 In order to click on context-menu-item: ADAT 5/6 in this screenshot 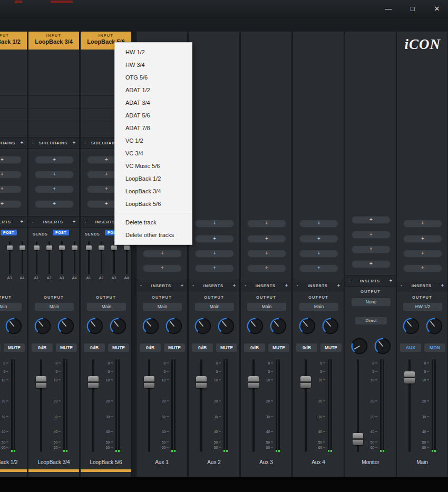, I will do `click(153, 115)`.